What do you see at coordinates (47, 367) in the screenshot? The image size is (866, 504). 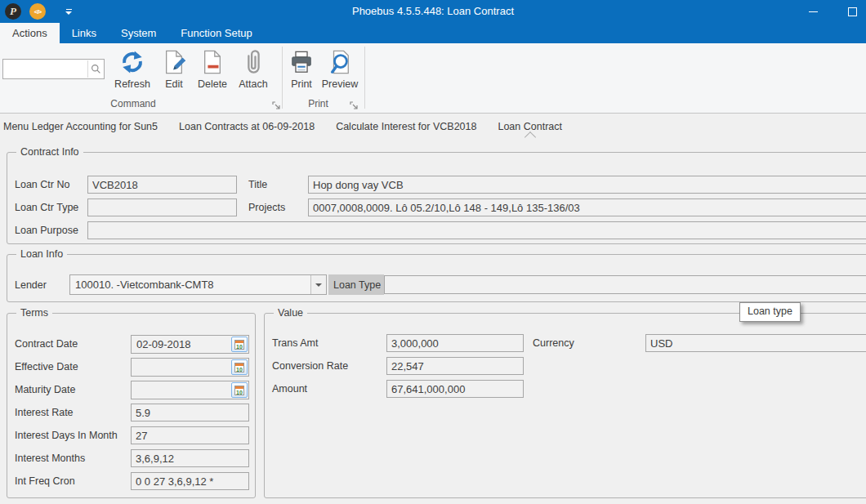 I see `effective-date-label: Effective Date` at bounding box center [47, 367].